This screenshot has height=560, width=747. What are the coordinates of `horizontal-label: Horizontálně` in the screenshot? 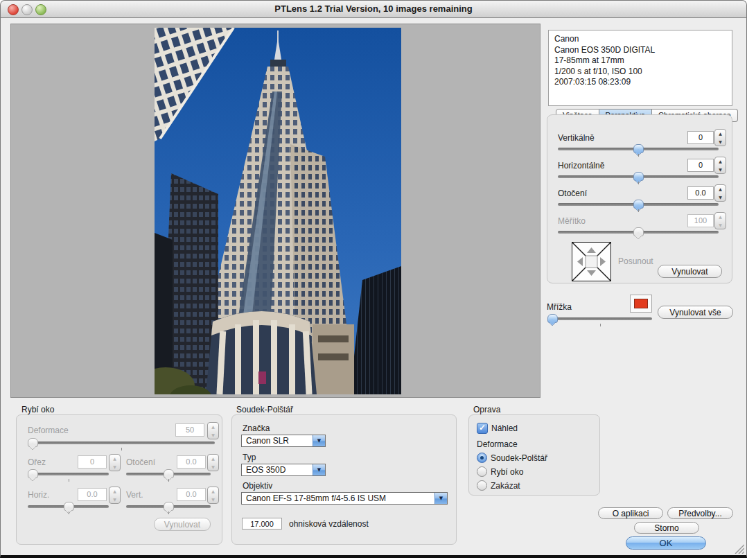 It's located at (581, 166).